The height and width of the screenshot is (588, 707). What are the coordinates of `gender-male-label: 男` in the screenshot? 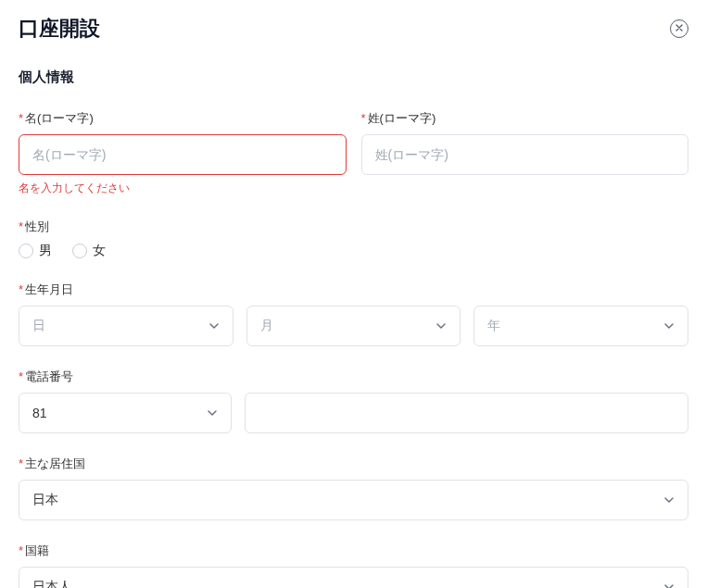 It's located at (45, 251).